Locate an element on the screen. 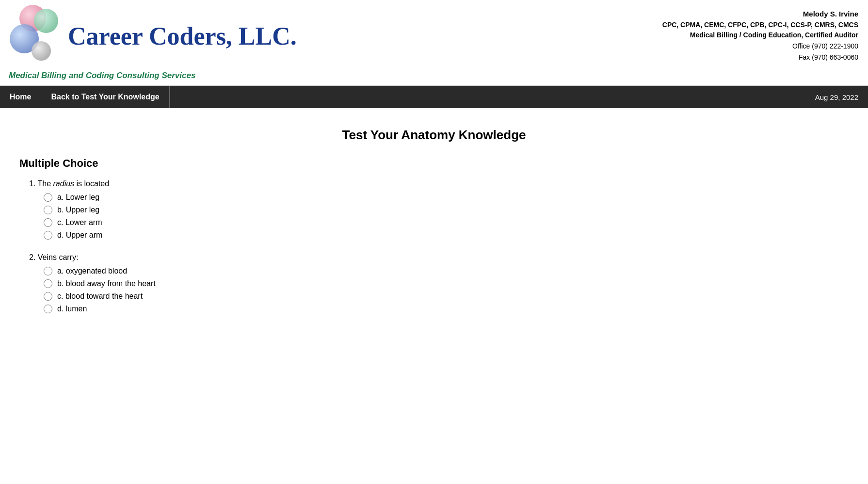 This screenshot has height=484, width=868. question-1-option-2-label: c. Lower arm is located at coordinates (80, 223).